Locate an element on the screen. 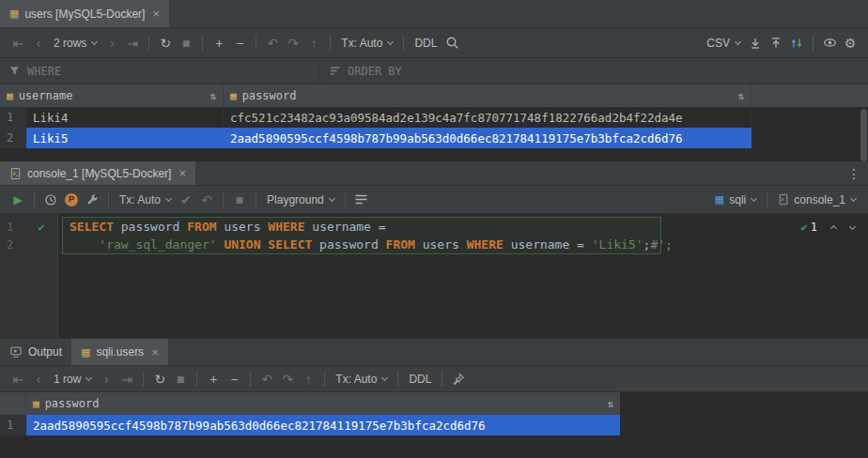  data-sync-icon is located at coordinates (797, 43).